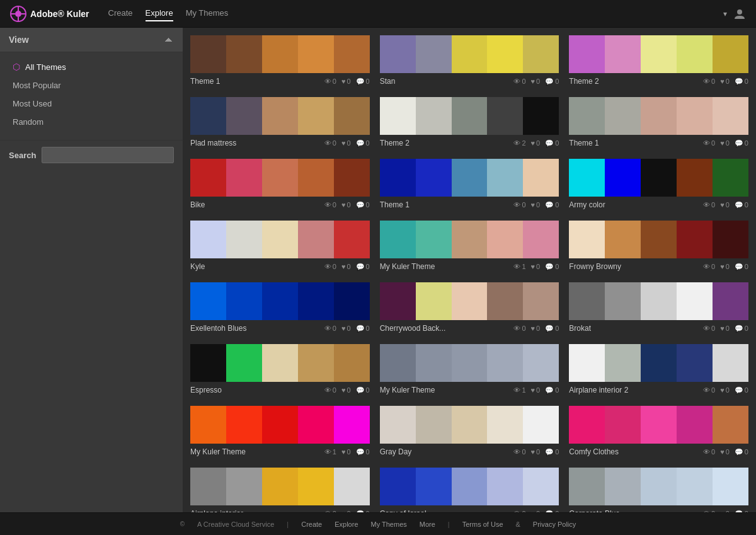  I want to click on footer-privacy: Privacy Policy, so click(554, 524).